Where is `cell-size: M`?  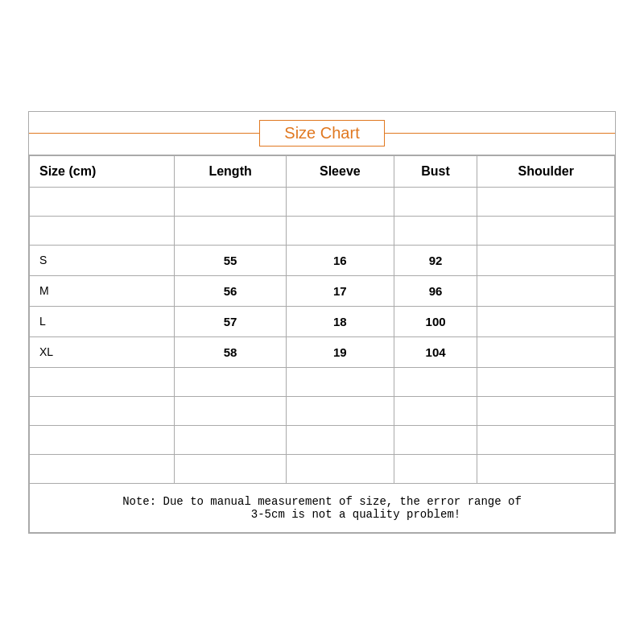
cell-size: M is located at coordinates (102, 291).